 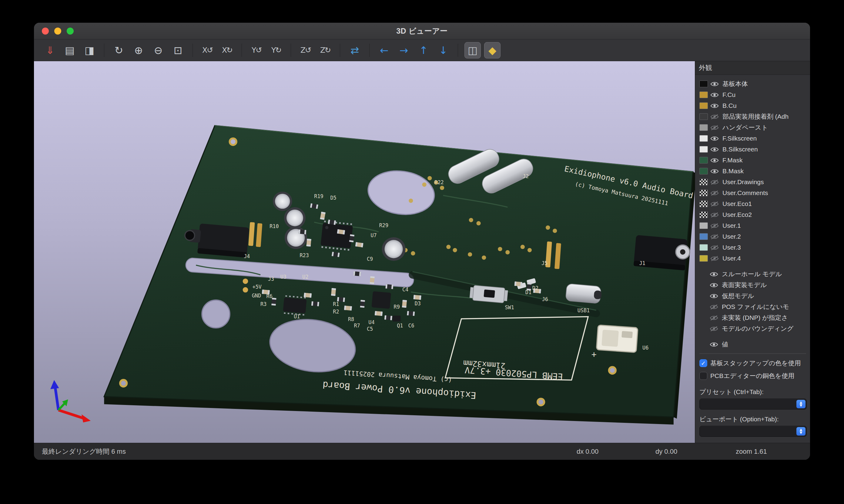 What do you see at coordinates (755, 307) in the screenshot?
I see `model-option-row: POS ファイルにないモ` at bounding box center [755, 307].